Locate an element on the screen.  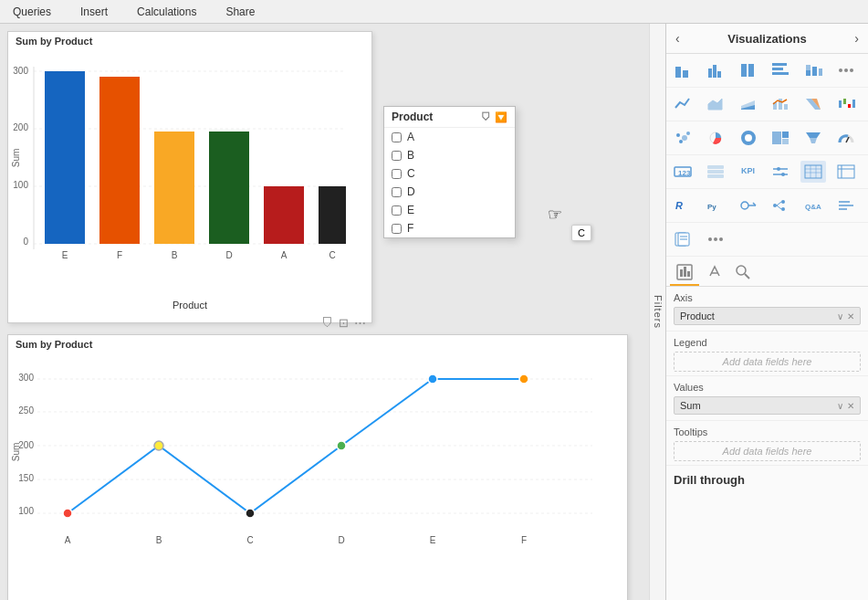
point-C is located at coordinates (250, 513).